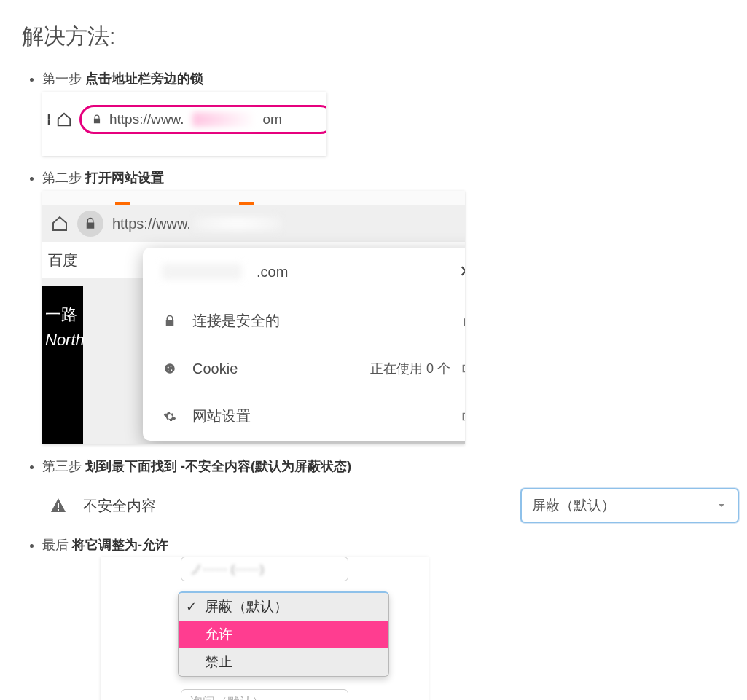 Image resolution: width=747 pixels, height=700 pixels. I want to click on popup-cookie-row: Cookie 正在使用 0 个, so click(304, 369).